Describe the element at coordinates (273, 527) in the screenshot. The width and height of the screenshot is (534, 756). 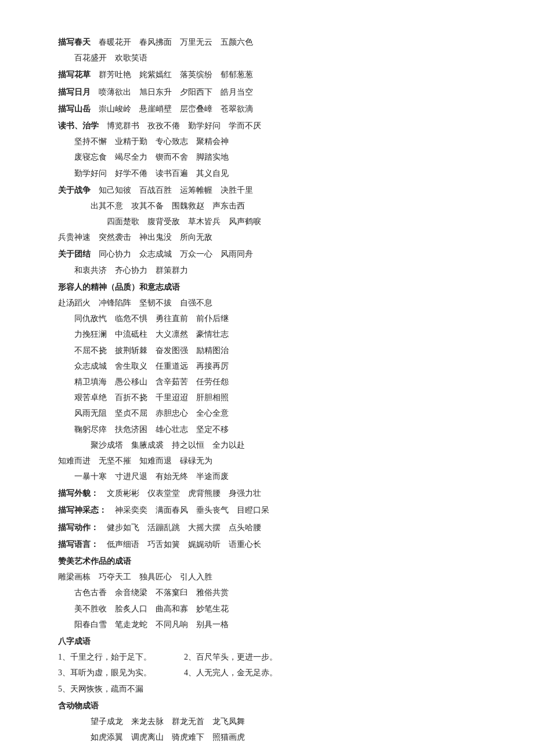
I see `section-action: 描写动作： 健步如飞 活蹦乱跳 大摇大摆 点头哈腰` at that location.